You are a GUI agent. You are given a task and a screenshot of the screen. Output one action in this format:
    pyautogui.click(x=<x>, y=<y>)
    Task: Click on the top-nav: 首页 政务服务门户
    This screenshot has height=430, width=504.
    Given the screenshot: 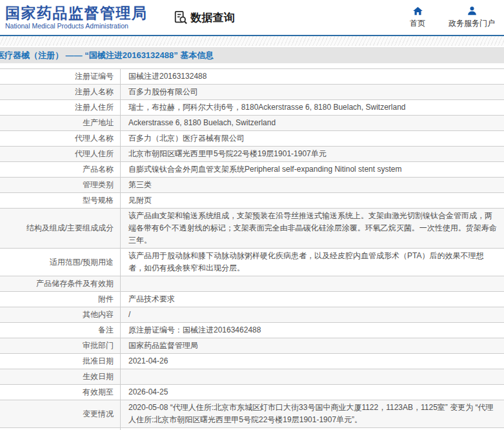 What is the action you would take?
    pyautogui.click(x=449, y=17)
    